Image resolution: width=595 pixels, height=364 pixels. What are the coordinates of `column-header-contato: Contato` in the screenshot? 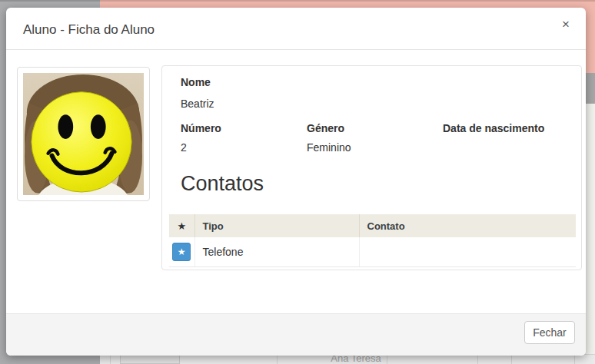 It's located at (467, 226).